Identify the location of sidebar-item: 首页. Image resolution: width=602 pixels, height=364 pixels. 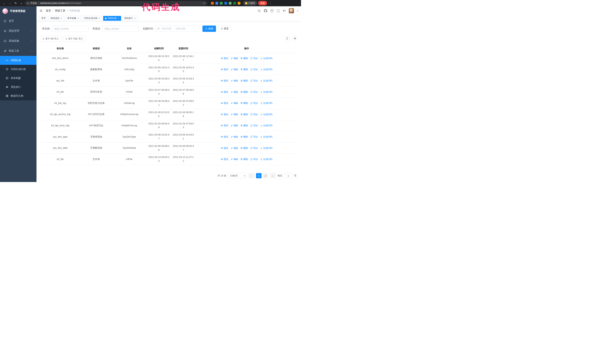
(18, 21).